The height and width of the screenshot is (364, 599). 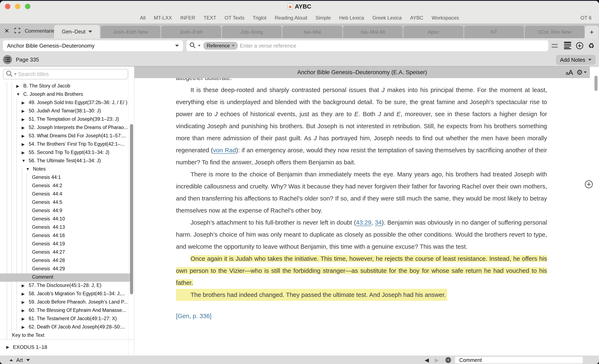 What do you see at coordinates (65, 244) in the screenshot?
I see `tree-item: Genesis 44:19` at bounding box center [65, 244].